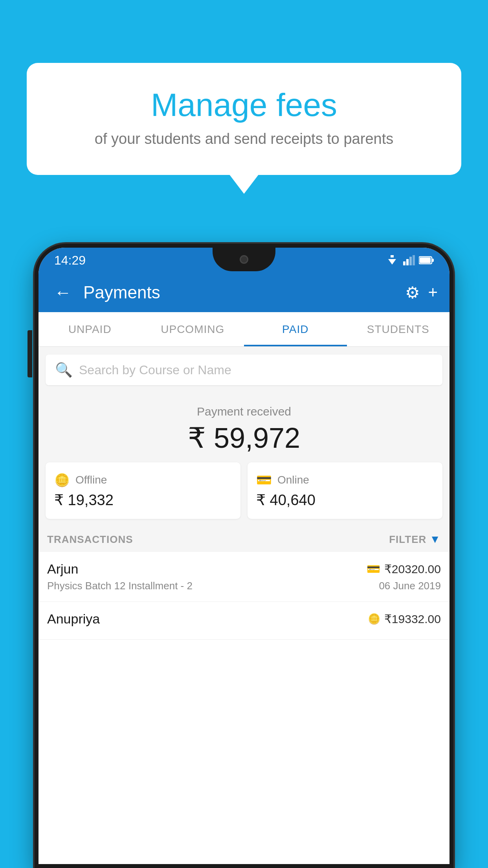 The height and width of the screenshot is (868, 488). I want to click on payment-label: Payment received, so click(244, 412).